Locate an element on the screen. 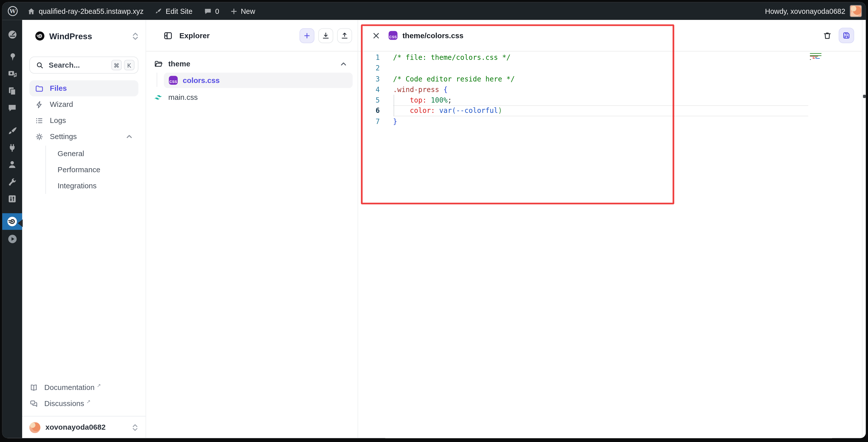 The width and height of the screenshot is (868, 442). open-folder-icon is located at coordinates (158, 64).